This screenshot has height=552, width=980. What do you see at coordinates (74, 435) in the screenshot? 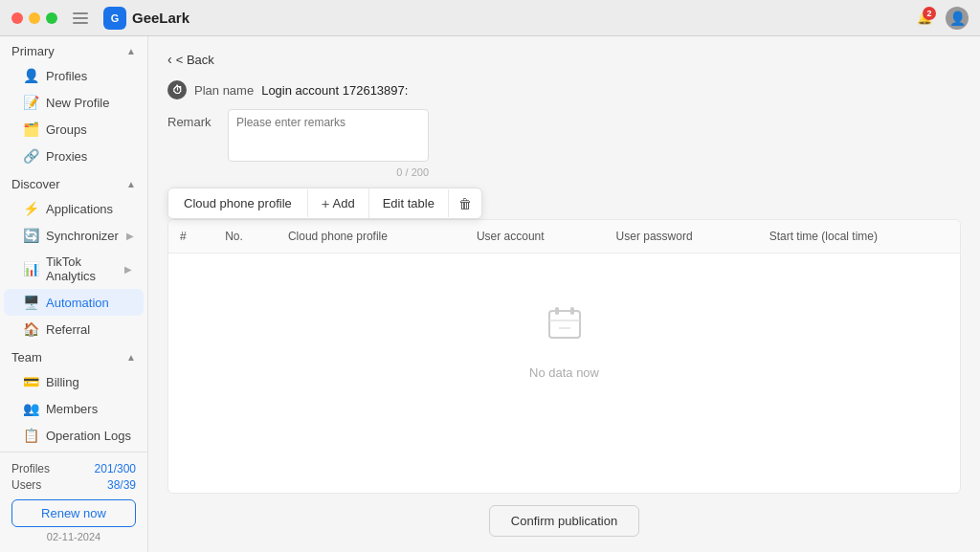
I see `sidebar-item-operation-logs: 📋 Operation Logs` at bounding box center [74, 435].